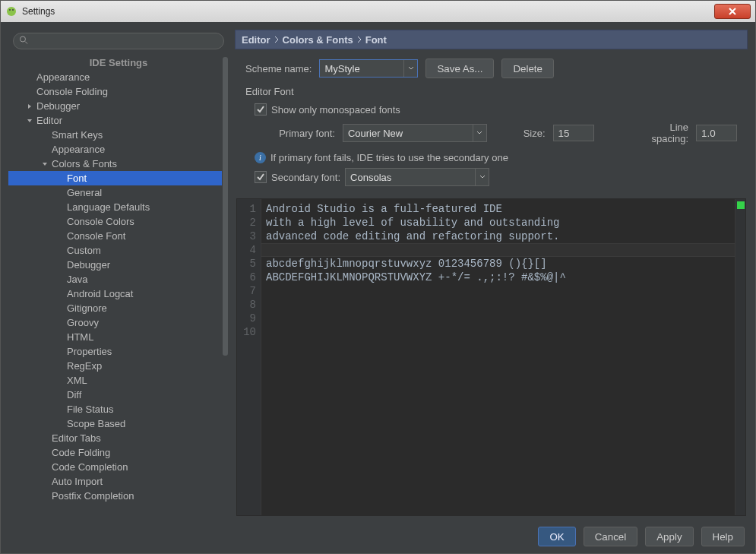 The height and width of the screenshot is (554, 756). What do you see at coordinates (378, 539) in the screenshot?
I see `dialog-button-bar: OK Cancel Apply Help` at bounding box center [378, 539].